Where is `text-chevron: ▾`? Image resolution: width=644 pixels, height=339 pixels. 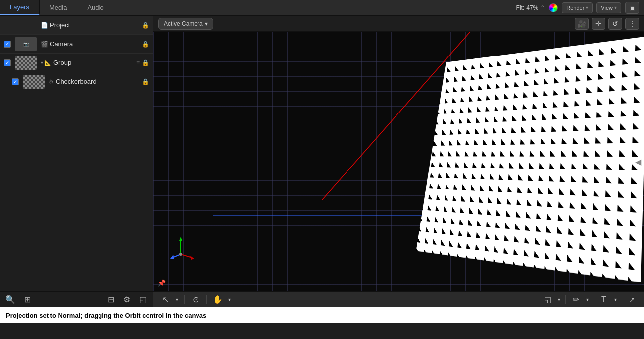
text-chevron: ▾ is located at coordinates (615, 300).